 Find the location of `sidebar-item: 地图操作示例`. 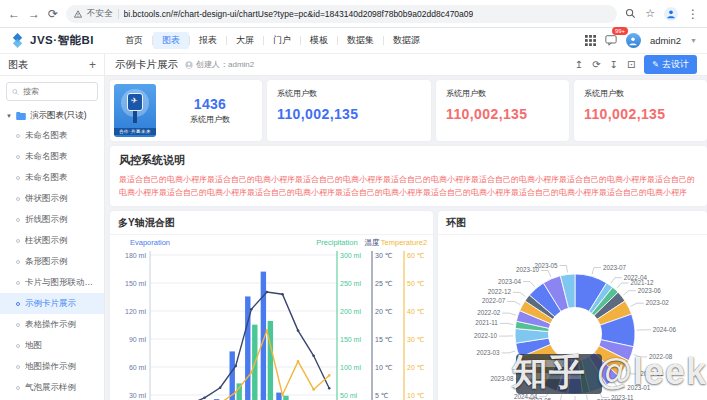

sidebar-item: 地图操作示例 is located at coordinates (52, 366).